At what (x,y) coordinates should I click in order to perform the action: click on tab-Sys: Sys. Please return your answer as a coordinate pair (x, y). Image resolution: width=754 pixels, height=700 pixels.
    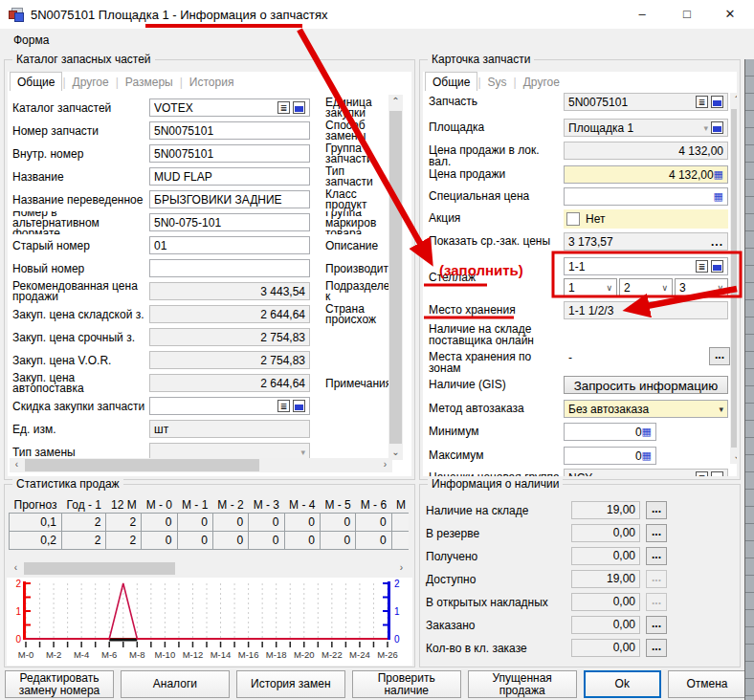
    Looking at the image, I should click on (498, 82).